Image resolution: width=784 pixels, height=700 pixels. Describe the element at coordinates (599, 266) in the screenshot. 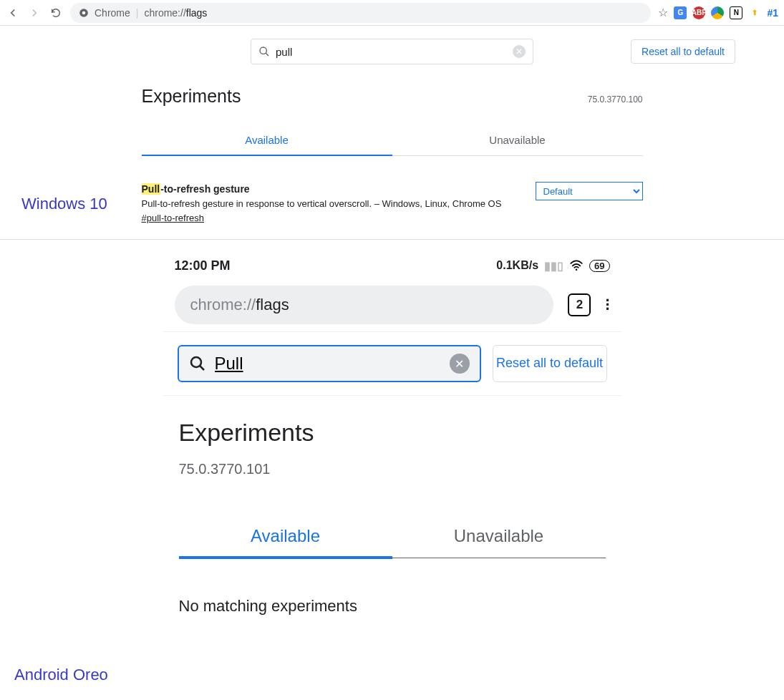

I see `battery-icon: 69` at that location.